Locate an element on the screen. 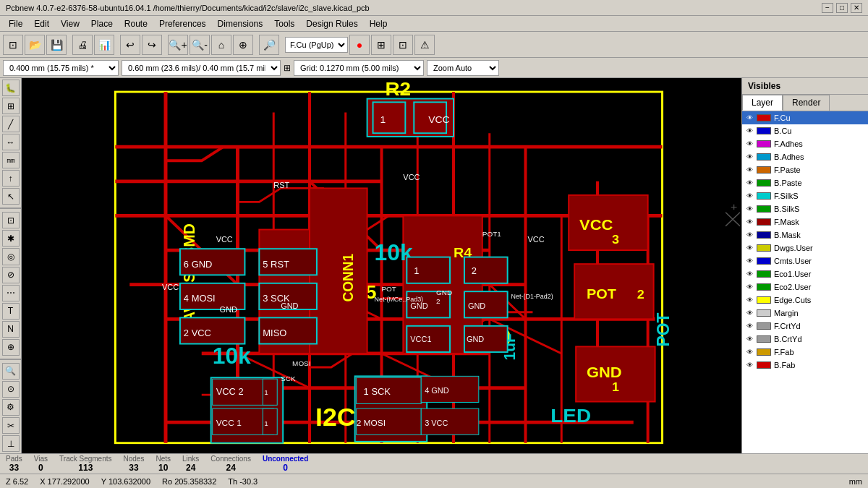 The width and height of the screenshot is (868, 488). pad-btn: ⊕ is located at coordinates (11, 347).